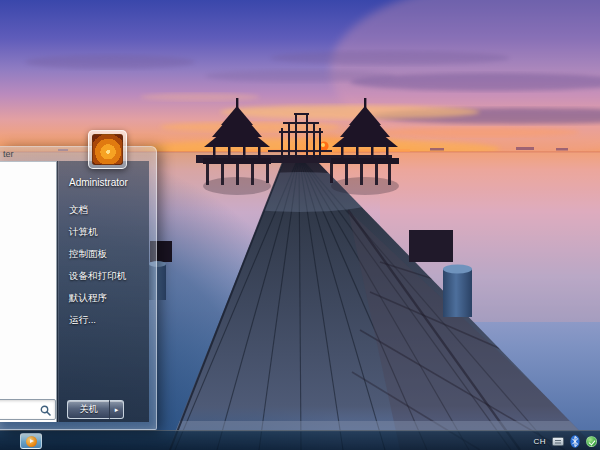 The width and height of the screenshot is (600, 450). Describe the element at coordinates (108, 150) in the screenshot. I see `user-avatar` at that location.